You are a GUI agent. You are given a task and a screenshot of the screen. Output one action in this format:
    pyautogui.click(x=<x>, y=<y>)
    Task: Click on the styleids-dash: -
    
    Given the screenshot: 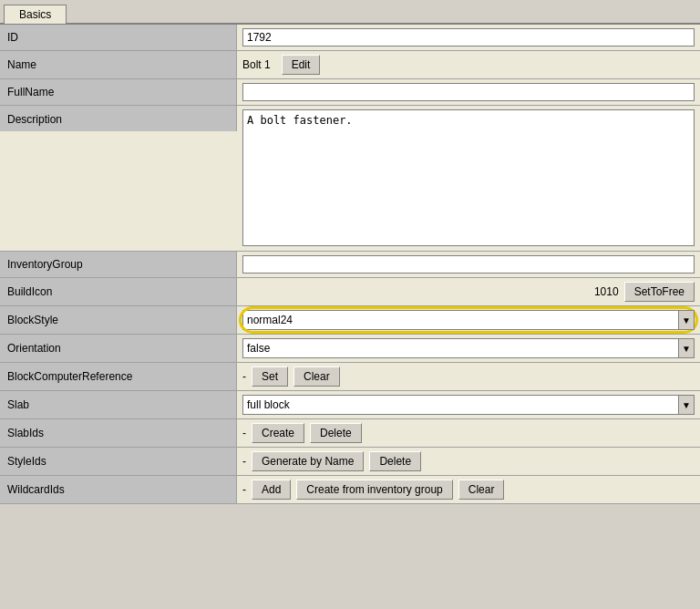 What is the action you would take?
    pyautogui.click(x=244, y=461)
    